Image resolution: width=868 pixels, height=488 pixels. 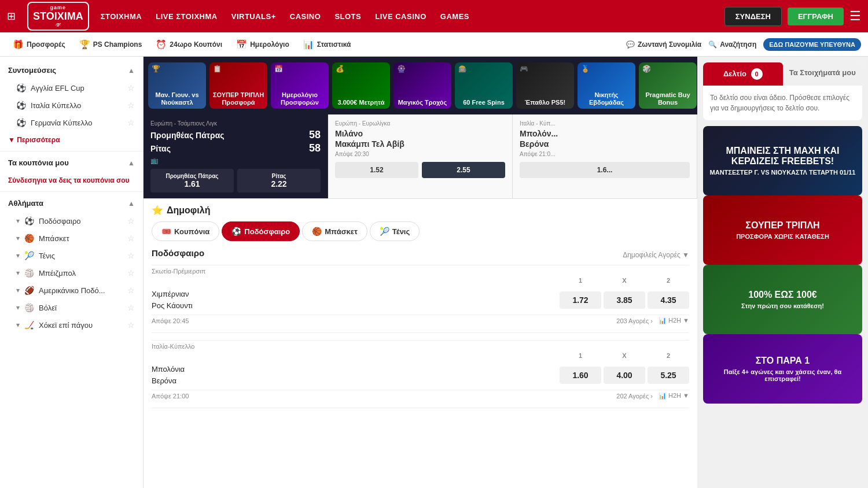 I want to click on sidebar-shortcut-ita-cup: ⚽Ιταλία Κύπελλο☆, so click(x=72, y=105).